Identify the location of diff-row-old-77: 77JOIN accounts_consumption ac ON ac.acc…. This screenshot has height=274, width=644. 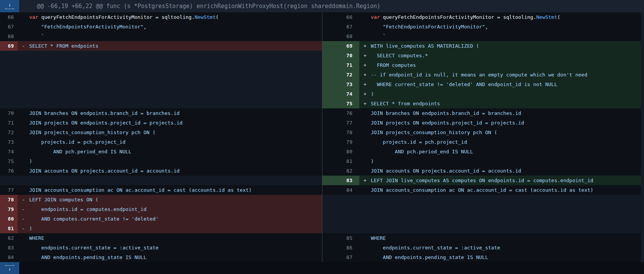
(161, 190).